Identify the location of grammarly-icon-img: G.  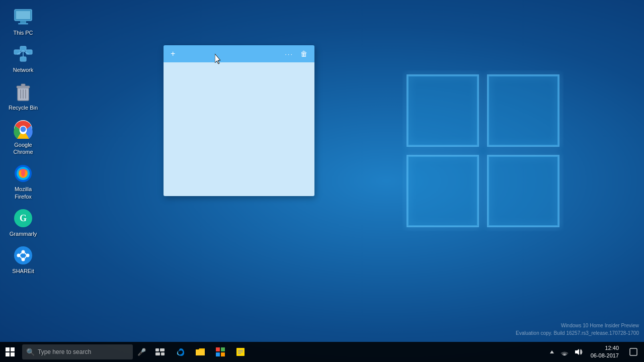
(23, 218).